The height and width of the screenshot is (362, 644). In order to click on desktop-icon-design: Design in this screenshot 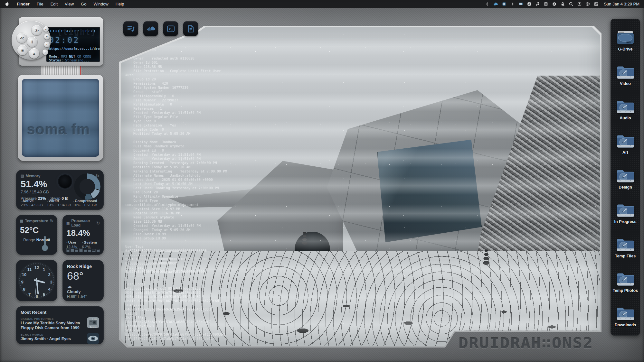, I will do `click(625, 179)`.